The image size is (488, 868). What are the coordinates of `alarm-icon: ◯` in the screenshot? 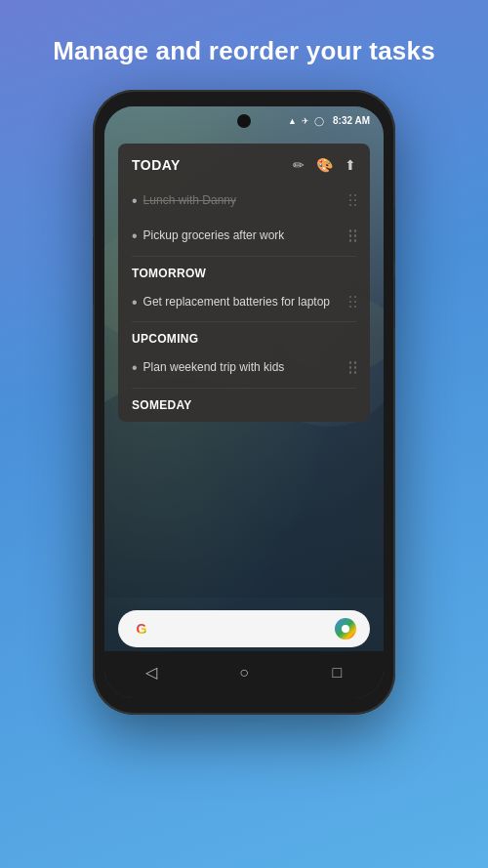 It's located at (319, 121).